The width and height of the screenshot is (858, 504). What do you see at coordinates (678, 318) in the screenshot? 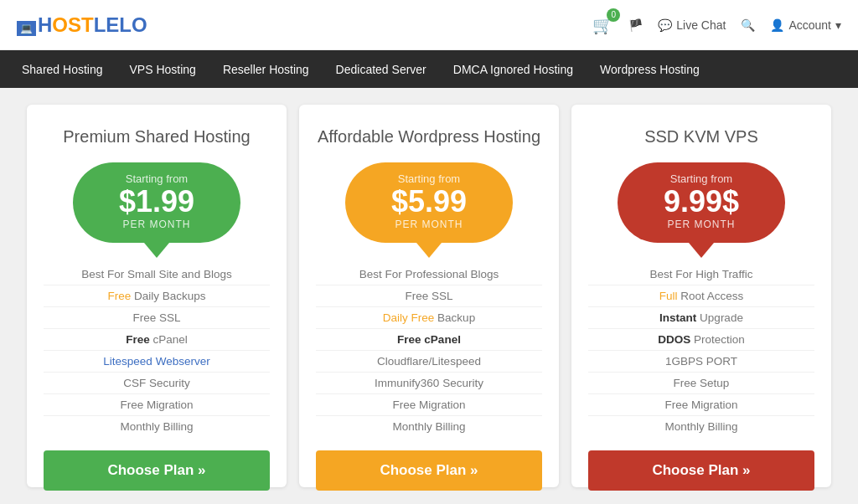
I see `instant-label: Instant` at bounding box center [678, 318].